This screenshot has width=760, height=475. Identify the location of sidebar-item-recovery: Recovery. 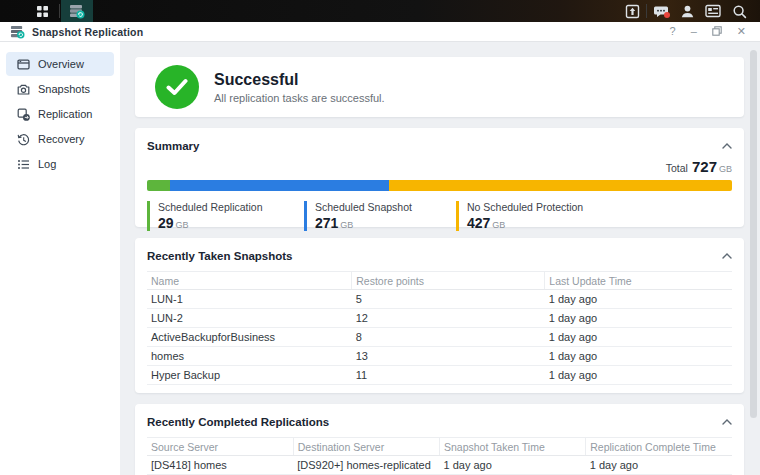
(60, 139).